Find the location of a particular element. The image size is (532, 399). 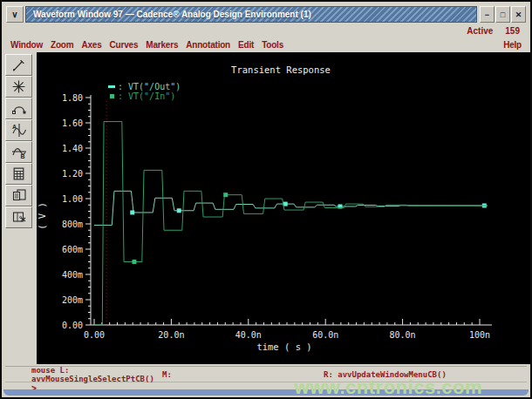

sweep-arc-button is located at coordinates (19, 108).